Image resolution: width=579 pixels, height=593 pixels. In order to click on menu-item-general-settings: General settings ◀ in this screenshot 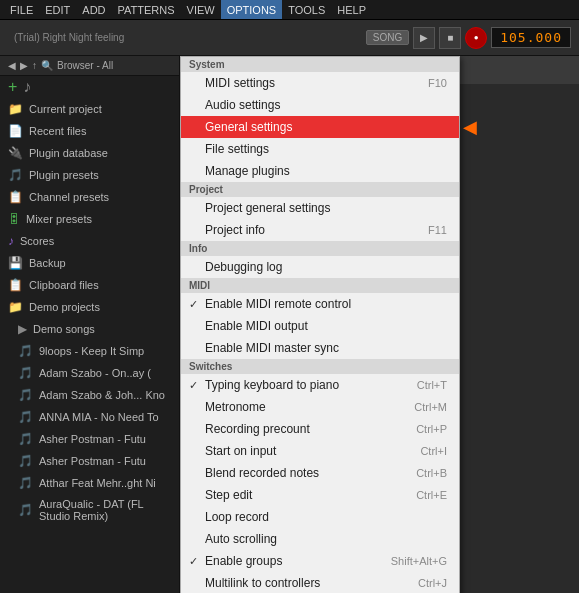, I will do `click(320, 127)`.